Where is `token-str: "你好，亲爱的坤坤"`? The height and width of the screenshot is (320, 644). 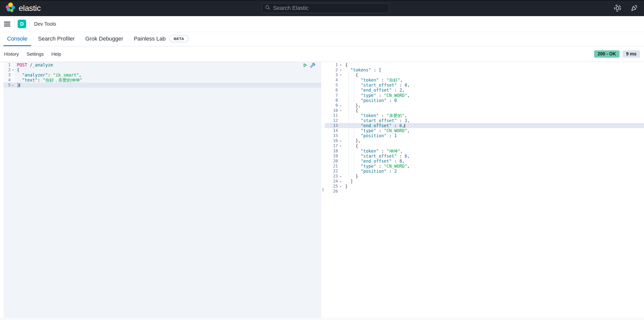 token-str: "你好，亲爱的坤坤" is located at coordinates (62, 80).